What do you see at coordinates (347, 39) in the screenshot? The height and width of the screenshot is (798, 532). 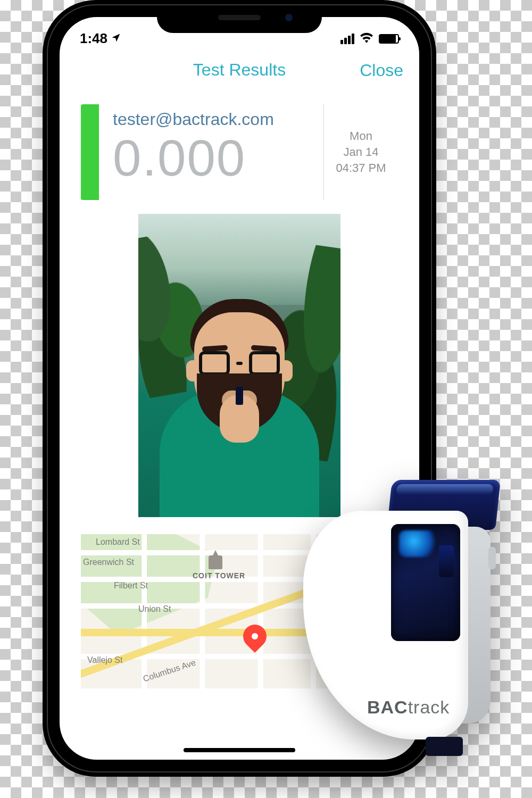 I see `cellular-signal-icon` at bounding box center [347, 39].